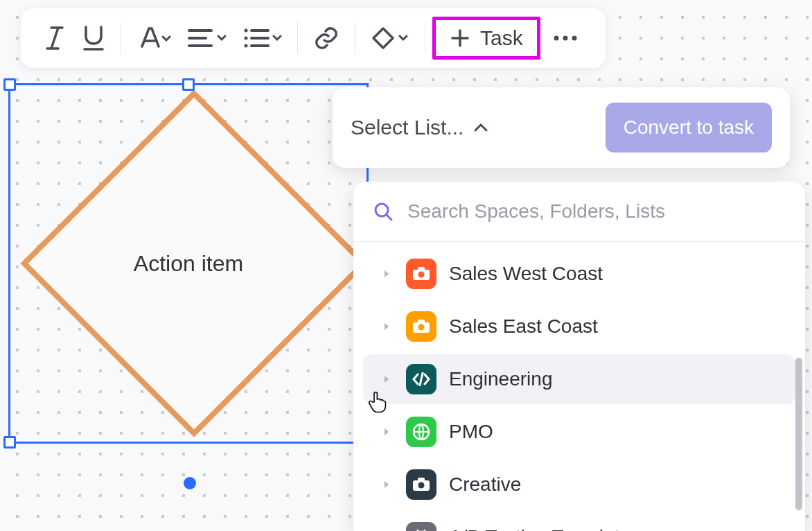  Describe the element at coordinates (207, 38) in the screenshot. I see `align-button` at that location.